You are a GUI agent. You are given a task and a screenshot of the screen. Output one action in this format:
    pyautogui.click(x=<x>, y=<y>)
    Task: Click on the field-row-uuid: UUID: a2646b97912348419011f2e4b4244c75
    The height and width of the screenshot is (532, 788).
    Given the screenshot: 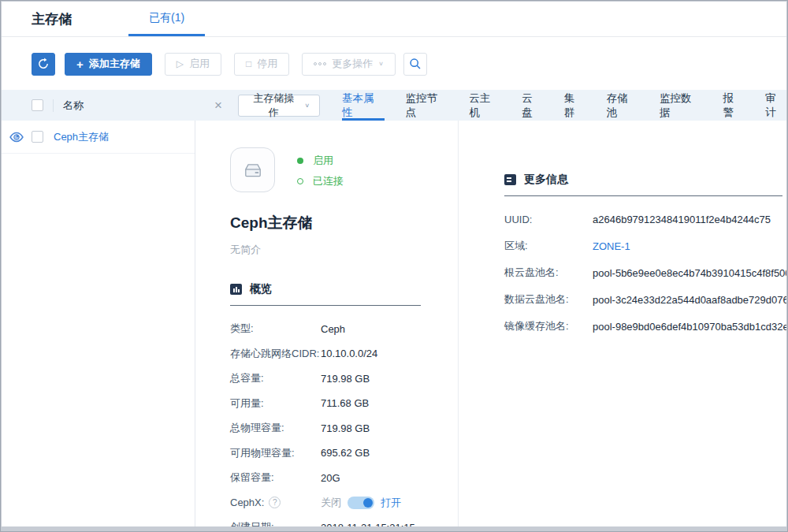 What is the action you would take?
    pyautogui.click(x=643, y=219)
    